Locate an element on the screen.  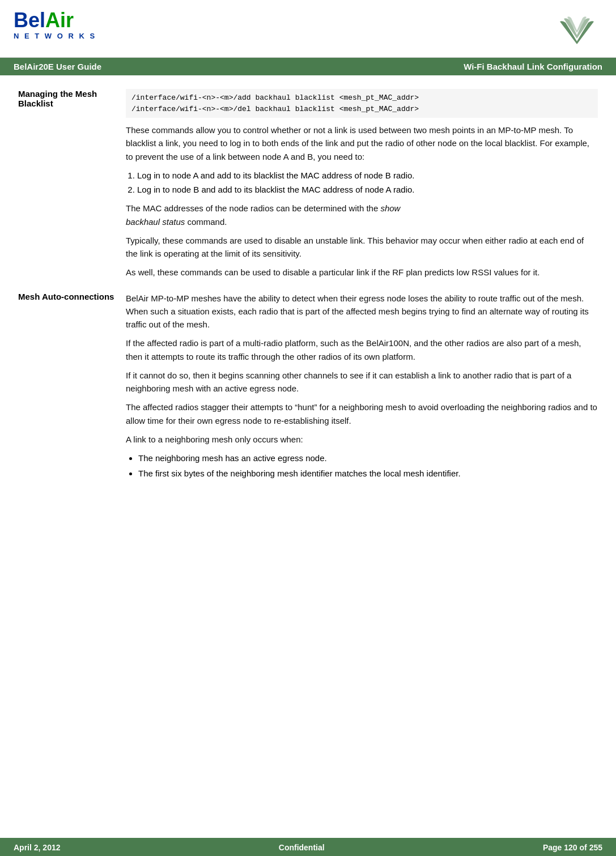
para-mesh-auto-5: A link to a neighboring mesh only occurs… is located at coordinates (362, 440).